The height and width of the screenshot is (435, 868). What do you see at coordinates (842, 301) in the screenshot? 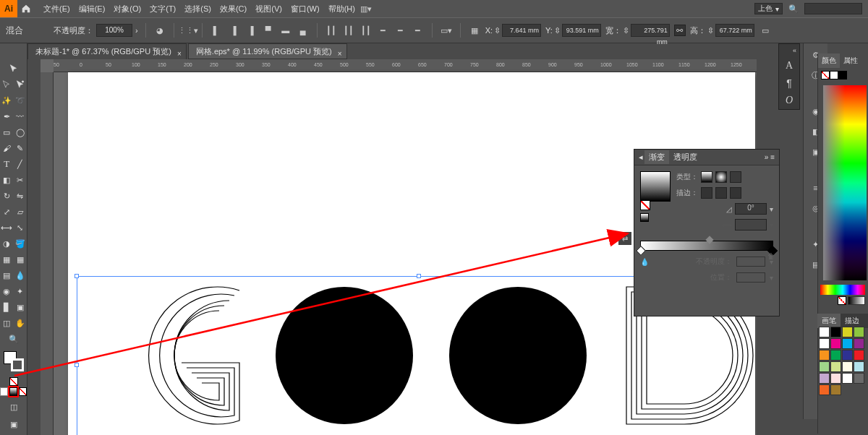
I see `spec-none-icon` at bounding box center [842, 301].